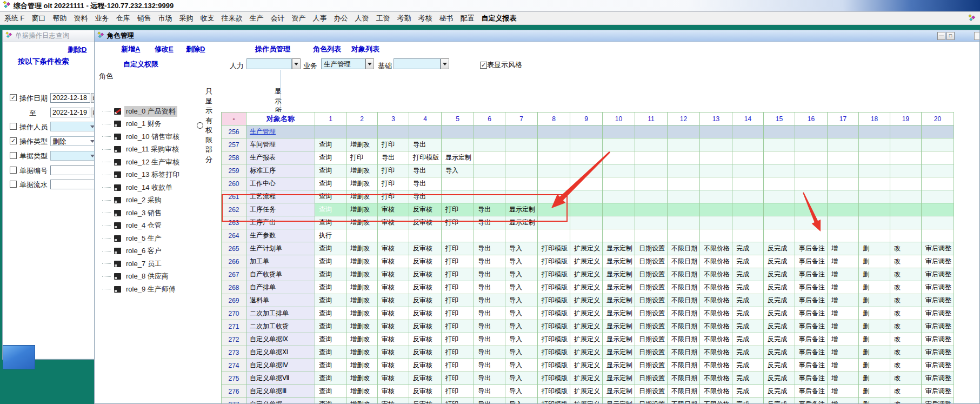 The height and width of the screenshot is (404, 980). Describe the element at coordinates (196, 49) in the screenshot. I see `toolbar-link: 删除D` at that location.